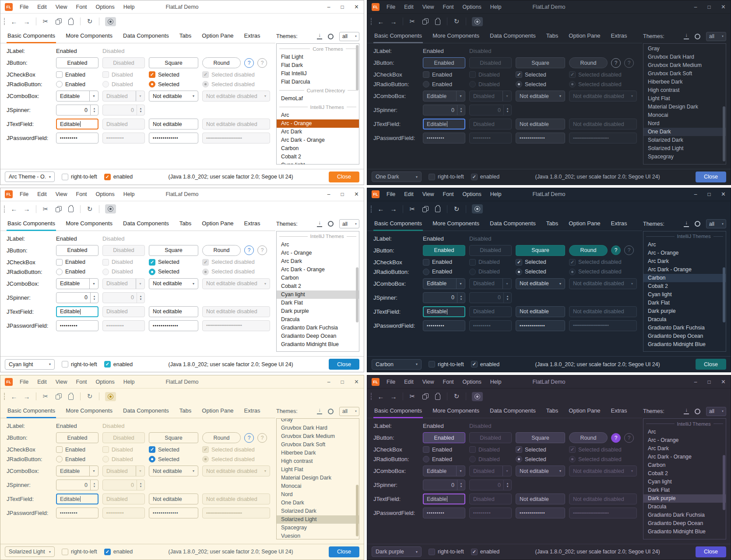 The width and height of the screenshot is (731, 560). Describe the element at coordinates (173, 138) in the screenshot. I see `passwordfield-not-editable: •••••••••••••` at that location.